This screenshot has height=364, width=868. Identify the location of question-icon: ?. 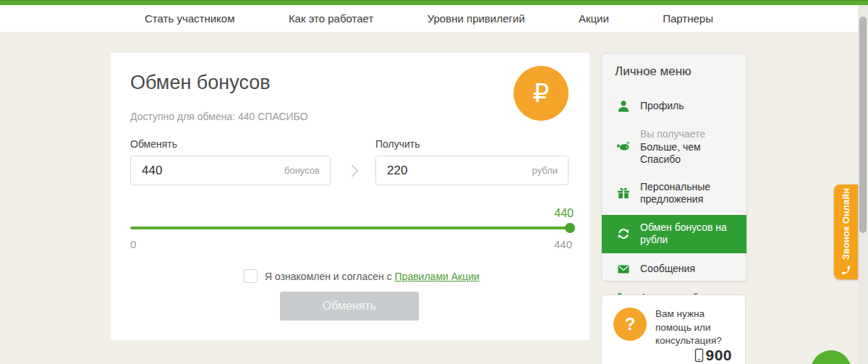
(630, 324).